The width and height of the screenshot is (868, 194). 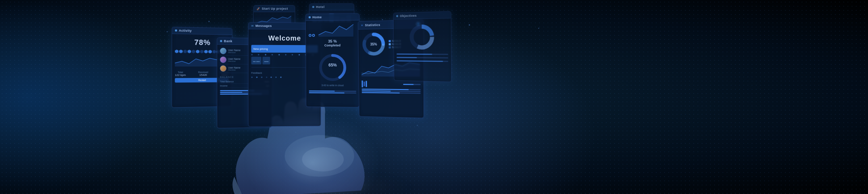 What do you see at coordinates (374, 44) in the screenshot?
I see `donut-chart: 35%` at bounding box center [374, 44].